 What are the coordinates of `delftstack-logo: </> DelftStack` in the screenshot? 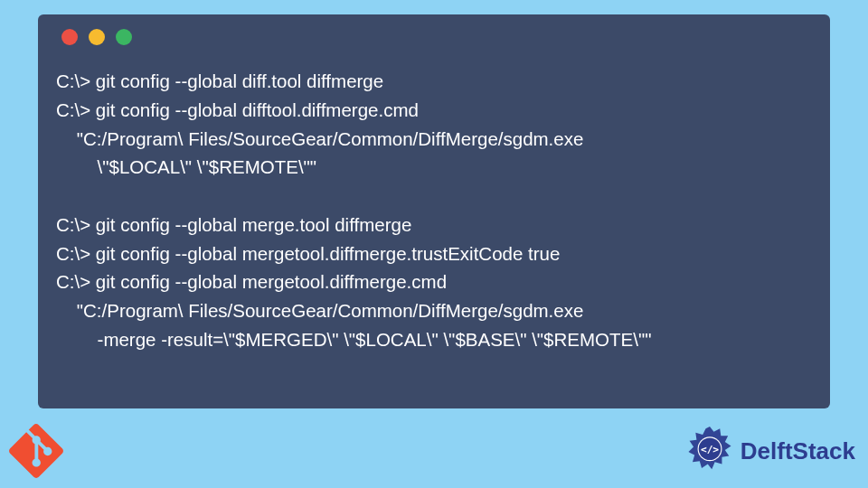 It's located at (770, 451).